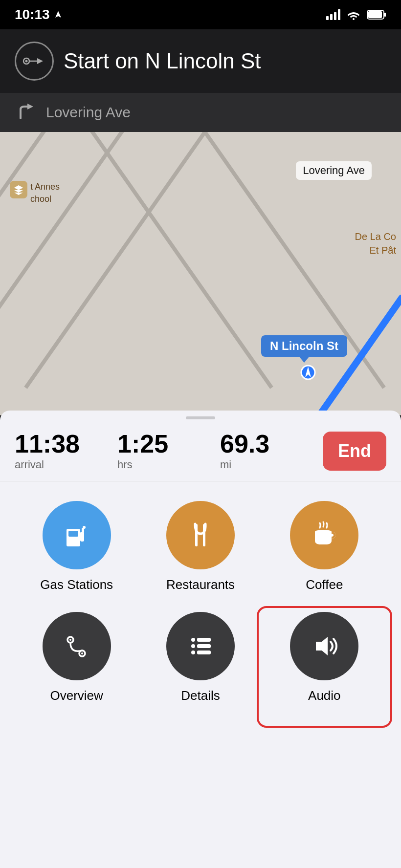 This screenshot has height=868, width=401. What do you see at coordinates (200, 15) in the screenshot?
I see `status-bar: 10:13` at bounding box center [200, 15].